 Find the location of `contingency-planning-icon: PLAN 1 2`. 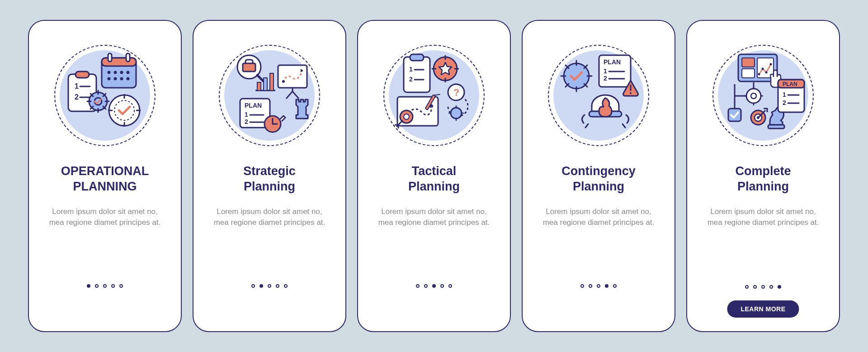

contingency-planning-icon: PLAN 1 2 is located at coordinates (599, 95).